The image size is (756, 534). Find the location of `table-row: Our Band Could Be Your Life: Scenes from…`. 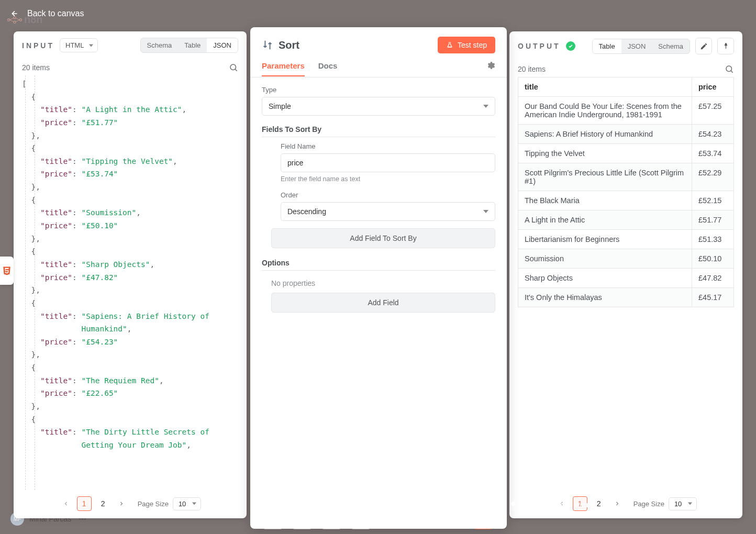

table-row: Our Band Could Be Your Life: Scenes from… is located at coordinates (626, 111).